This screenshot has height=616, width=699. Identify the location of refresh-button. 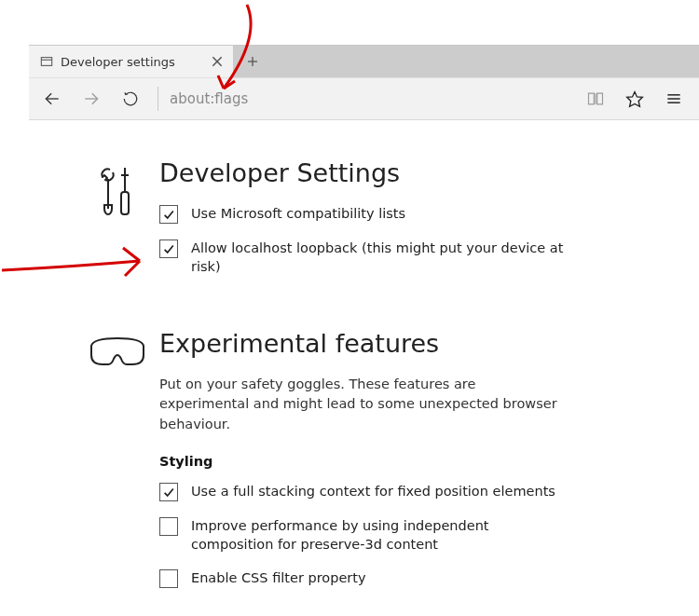
(130, 99).